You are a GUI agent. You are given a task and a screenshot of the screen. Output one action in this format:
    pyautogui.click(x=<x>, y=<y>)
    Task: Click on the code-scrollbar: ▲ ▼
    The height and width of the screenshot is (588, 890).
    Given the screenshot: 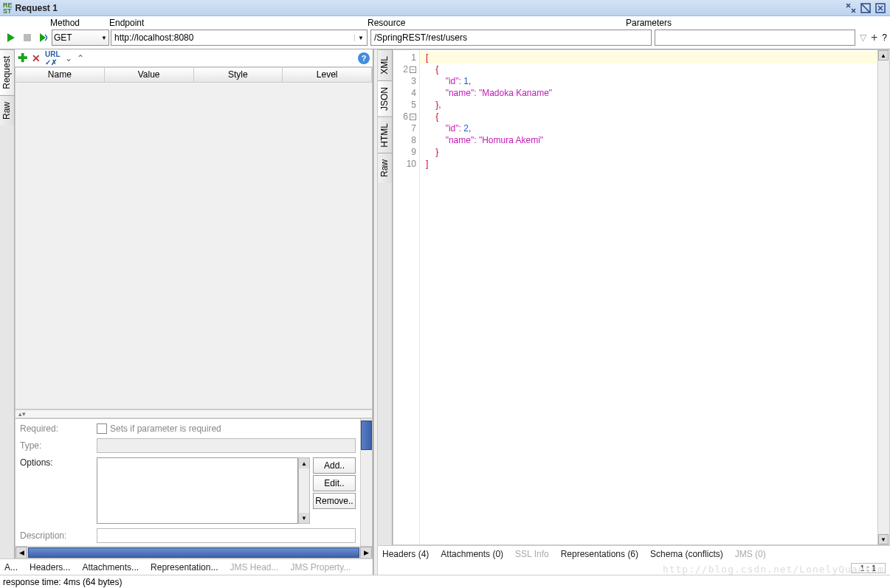 What is the action you would take?
    pyautogui.click(x=883, y=297)
    